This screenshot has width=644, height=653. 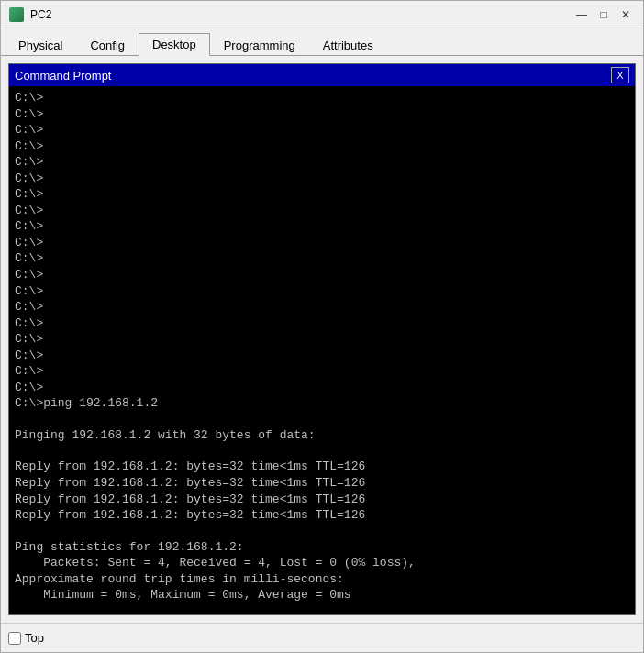 What do you see at coordinates (322, 548) in the screenshot?
I see `terminal-line: Ping statistics for 192.168.1.2:` at bounding box center [322, 548].